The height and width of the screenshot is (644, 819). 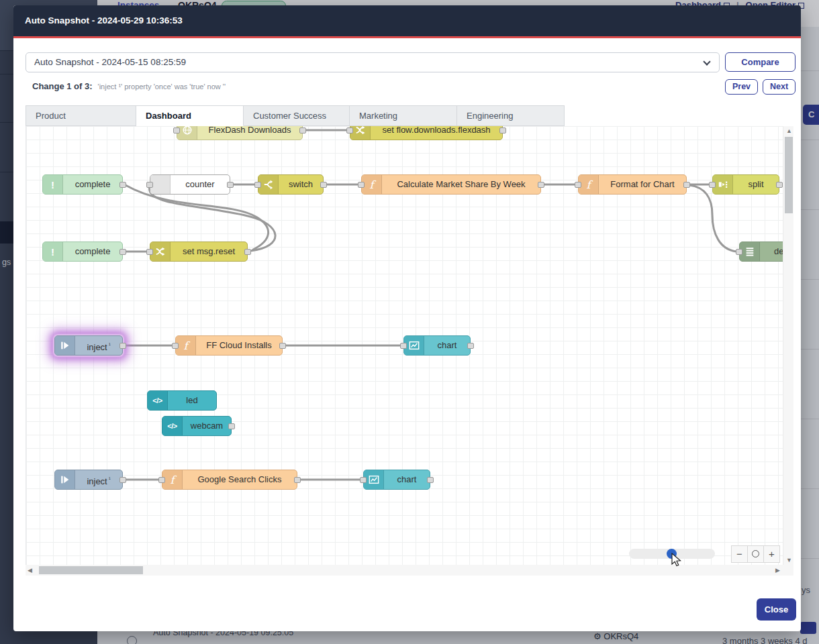 I want to click on fork-icon, so click(x=269, y=184).